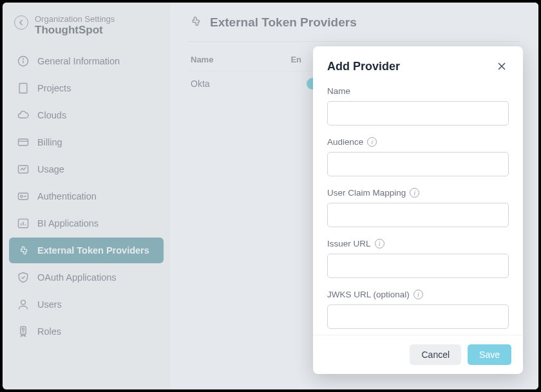 This screenshot has width=541, height=392. What do you see at coordinates (202, 59) in the screenshot?
I see `col-name: Name` at bounding box center [202, 59].